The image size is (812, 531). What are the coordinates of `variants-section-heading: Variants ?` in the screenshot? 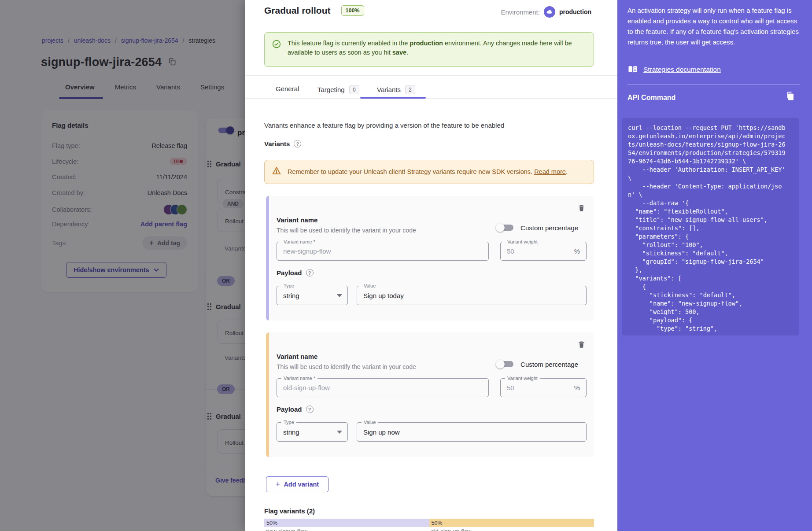 It's located at (283, 144).